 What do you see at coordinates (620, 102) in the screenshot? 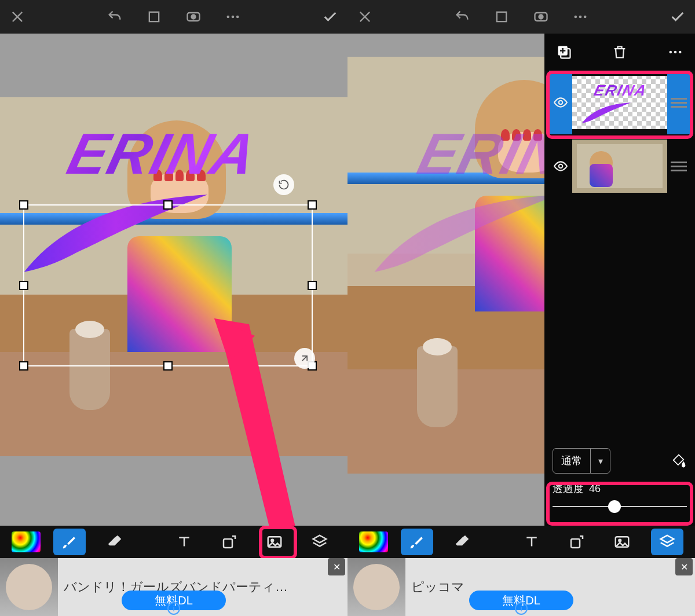
I see `layer-item-logo: ERINA` at bounding box center [620, 102].